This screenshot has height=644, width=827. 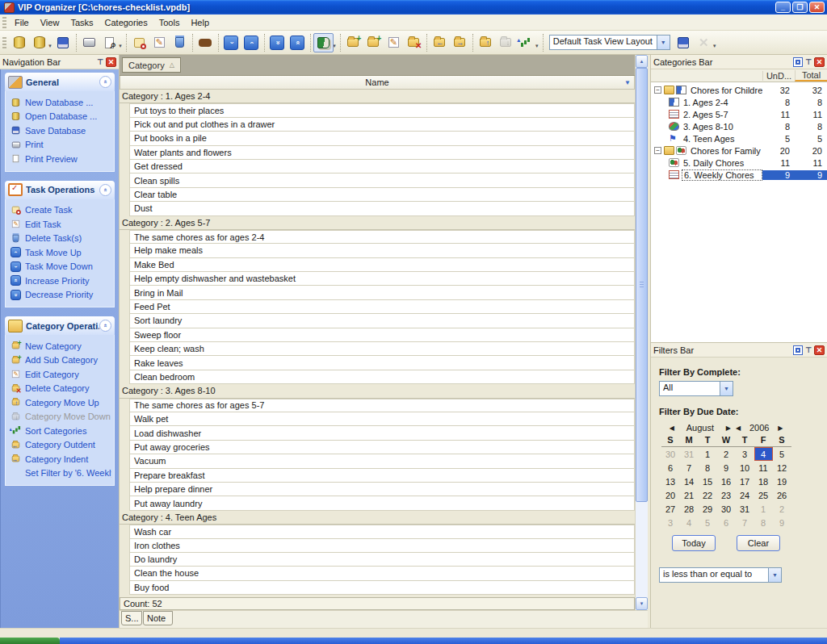 I want to click on group-row: Category : 2. Ages 5-7, so click(x=377, y=223).